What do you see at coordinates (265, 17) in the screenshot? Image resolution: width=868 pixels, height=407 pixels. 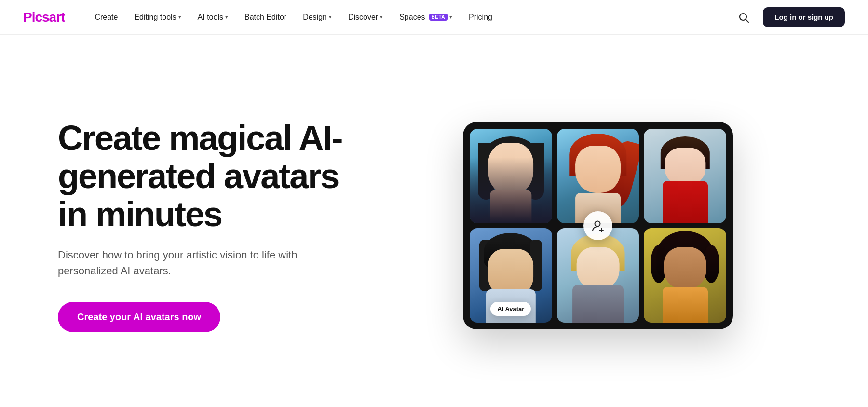 I see `nav-label-batch-editor: Batch Editor` at bounding box center [265, 17].